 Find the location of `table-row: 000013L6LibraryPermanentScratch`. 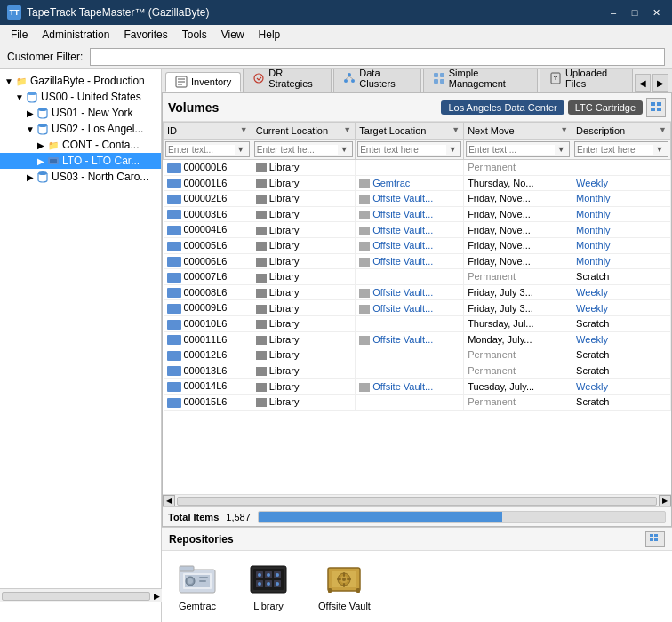

table-row: 000013L6LibraryPermanentScratch is located at coordinates (418, 371).